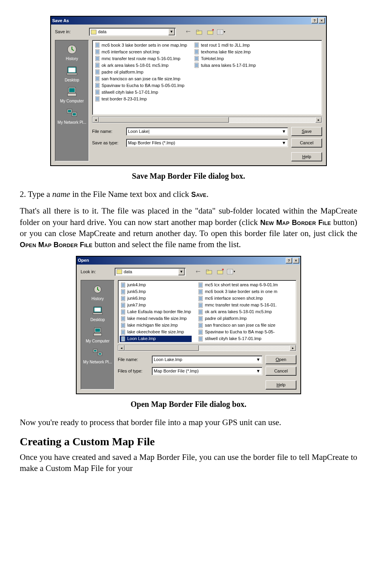 This screenshot has width=377, height=588. What do you see at coordinates (141, 79) in the screenshot?
I see `list-item: san francisco an san jose ca file size.l…` at bounding box center [141, 79].